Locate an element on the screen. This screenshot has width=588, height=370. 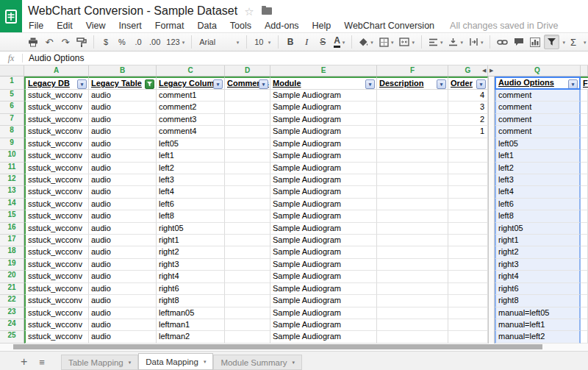
cell-B16: audio is located at coordinates (123, 229).